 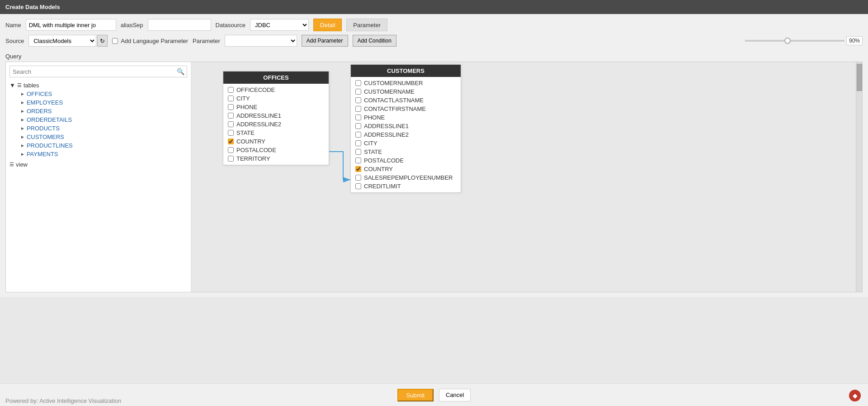 I want to click on tree-item-label: PRODUCTLINES, so click(x=50, y=146).